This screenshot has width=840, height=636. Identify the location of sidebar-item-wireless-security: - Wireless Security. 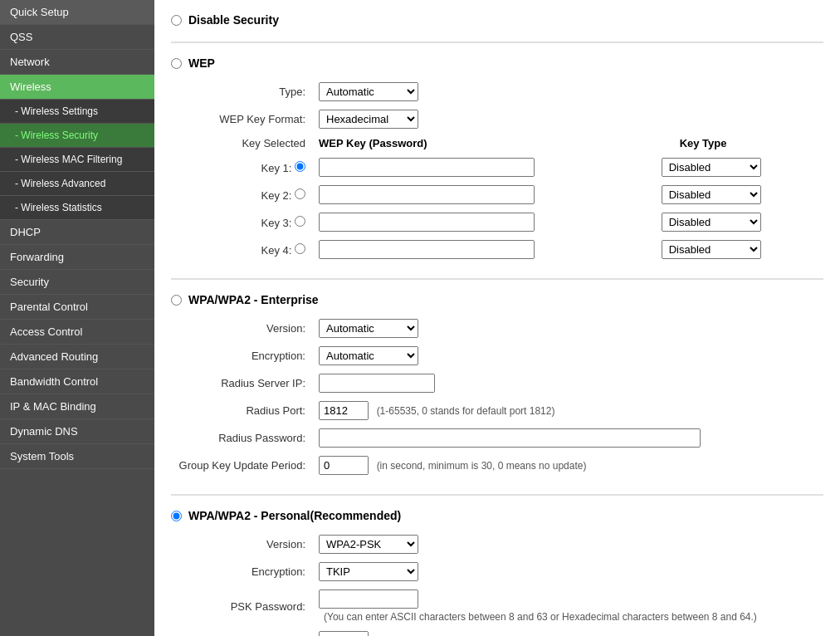
(77, 136).